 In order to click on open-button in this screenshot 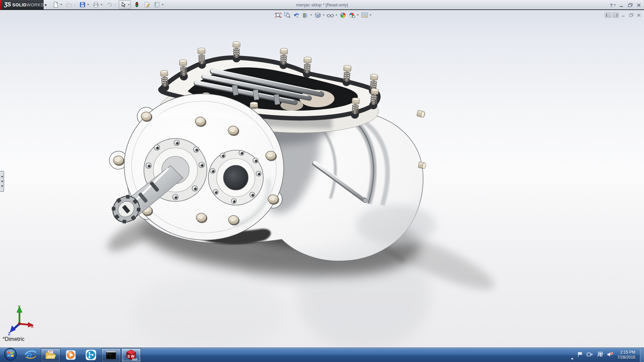, I will do `click(71, 5)`.